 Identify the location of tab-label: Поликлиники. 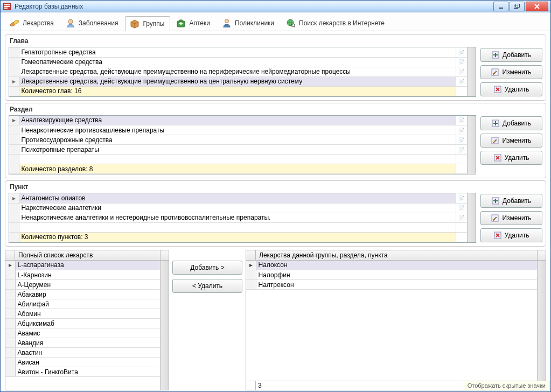
(254, 23).